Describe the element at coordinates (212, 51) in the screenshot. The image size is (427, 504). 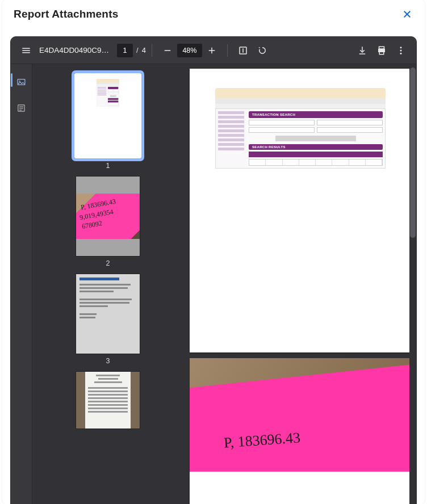
I see `plus-icon` at that location.